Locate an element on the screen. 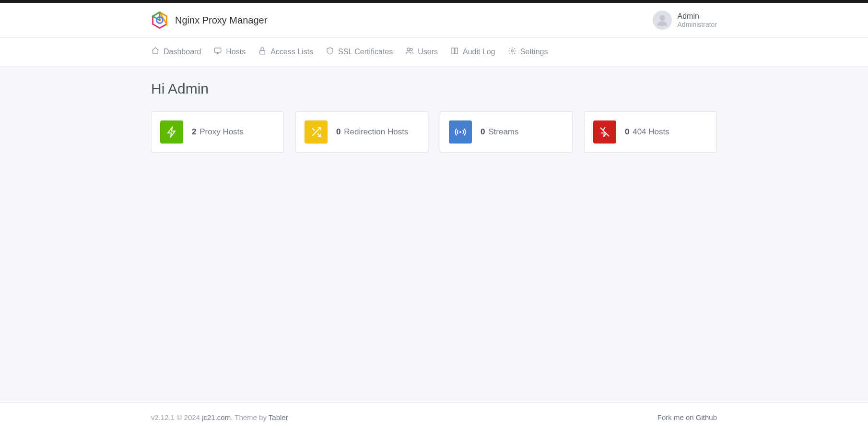 This screenshot has height=432, width=868. card-label: Proxy Hosts is located at coordinates (222, 132).